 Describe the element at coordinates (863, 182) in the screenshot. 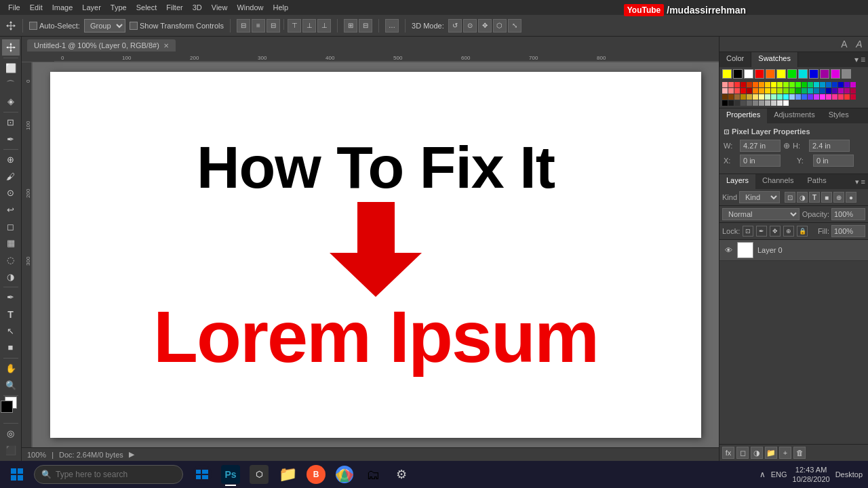

I see `layers-menu-btn: ≡` at that location.